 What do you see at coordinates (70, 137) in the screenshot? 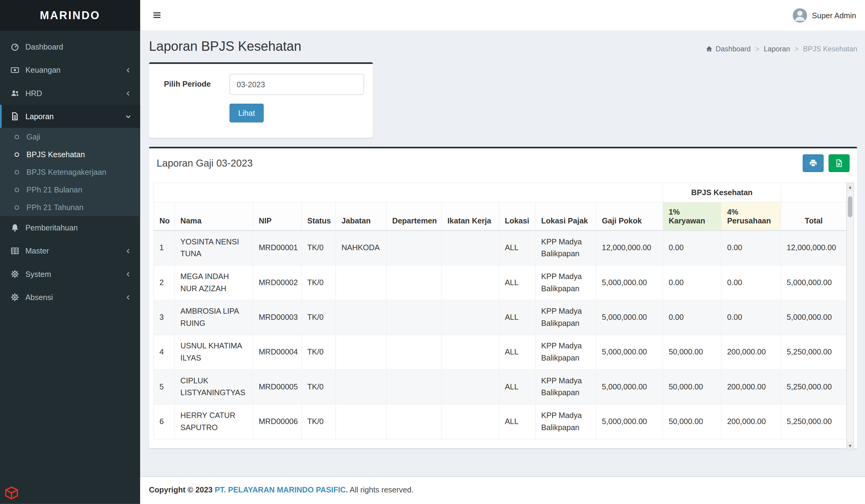
I see `sidebar-item-gaji: Gaji` at bounding box center [70, 137].